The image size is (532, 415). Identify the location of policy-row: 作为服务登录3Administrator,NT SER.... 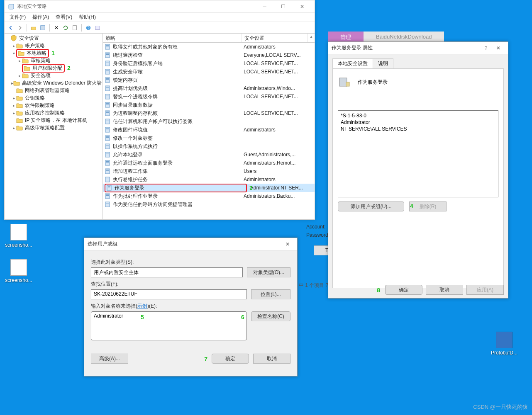
(209, 188).